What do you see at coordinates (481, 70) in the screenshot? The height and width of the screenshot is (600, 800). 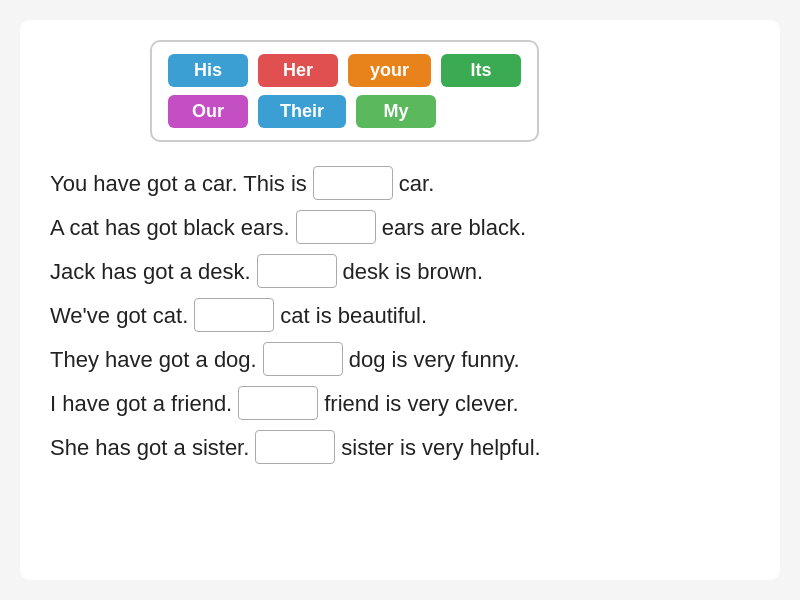 I see `chip-its: Its` at bounding box center [481, 70].